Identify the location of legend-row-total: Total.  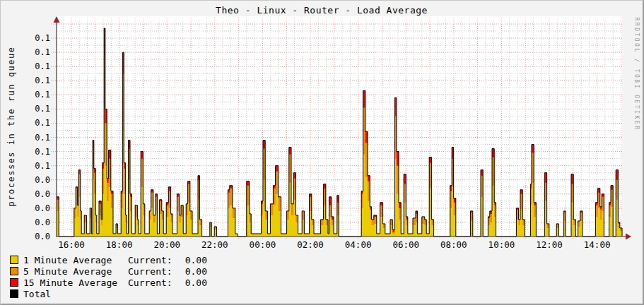
(109, 294).